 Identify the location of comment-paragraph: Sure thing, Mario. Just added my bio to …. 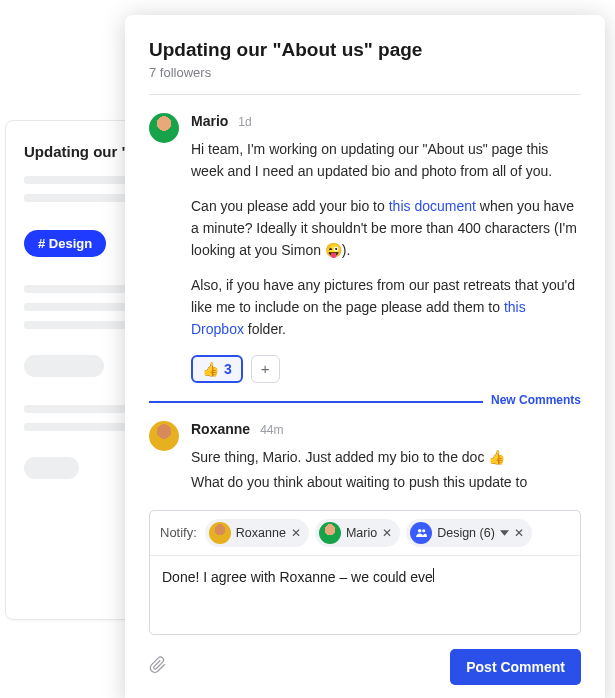
(386, 458).